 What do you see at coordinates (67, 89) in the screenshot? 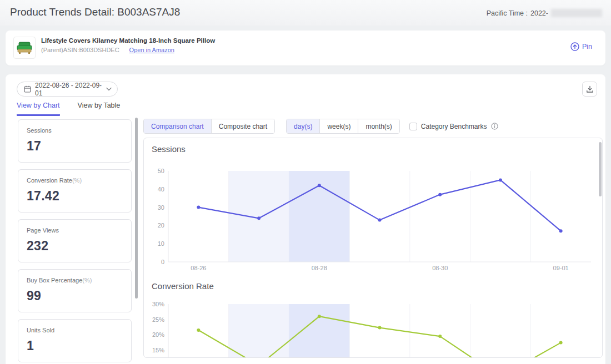
I see `date-range-picker: 2022-08-26 - 2022-09-01` at bounding box center [67, 89].